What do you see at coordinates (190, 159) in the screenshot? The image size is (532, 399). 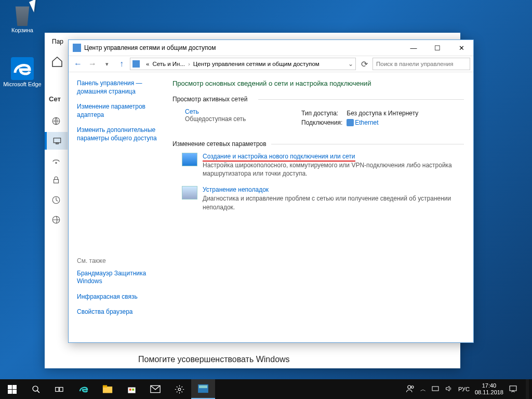 I see `new-connection-icon` at bounding box center [190, 159].